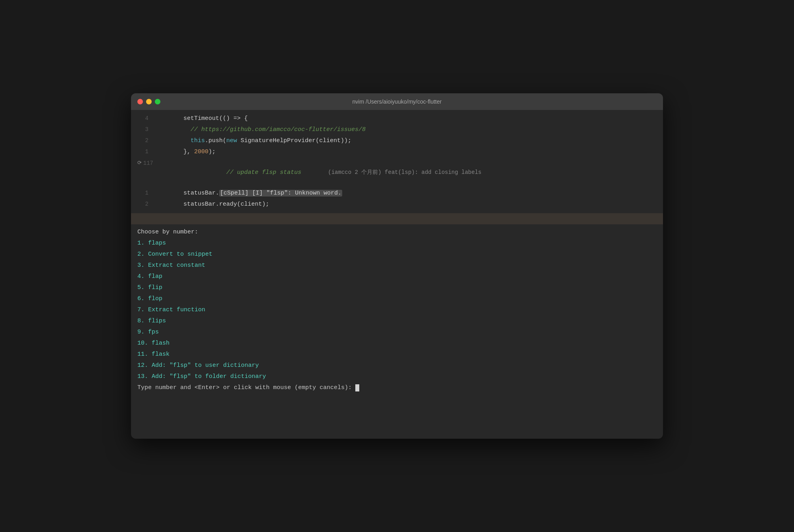 This screenshot has height=532, width=794. I want to click on close-button, so click(140, 102).